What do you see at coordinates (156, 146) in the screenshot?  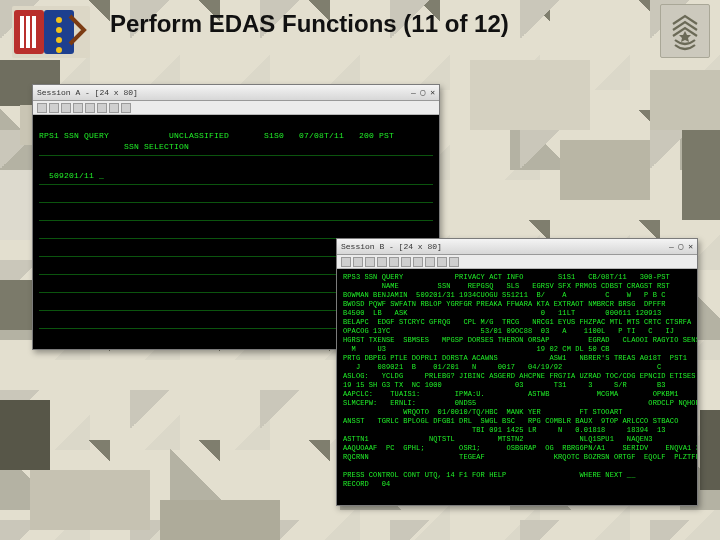 I see `t1-subheader: SSN SELECTION` at bounding box center [156, 146].